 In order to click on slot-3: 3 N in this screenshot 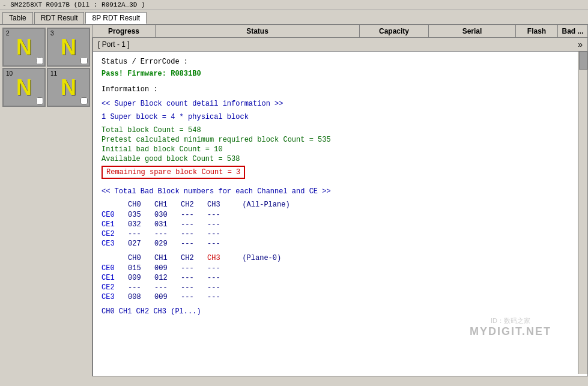, I will do `click(68, 47)`.